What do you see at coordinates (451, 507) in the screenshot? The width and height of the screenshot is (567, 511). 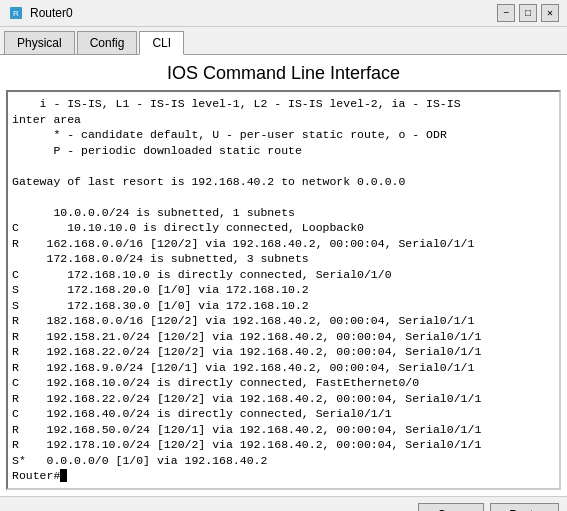 I see `copy-button: Copy` at bounding box center [451, 507].